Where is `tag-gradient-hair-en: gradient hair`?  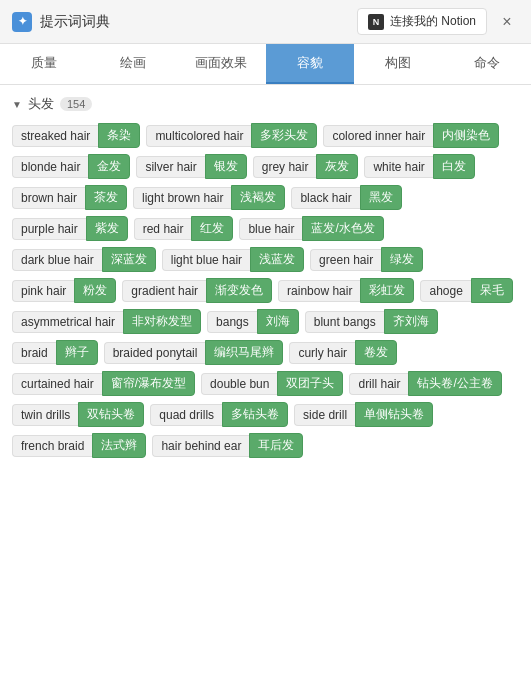 tag-gradient-hair-en: gradient hair is located at coordinates (164, 291).